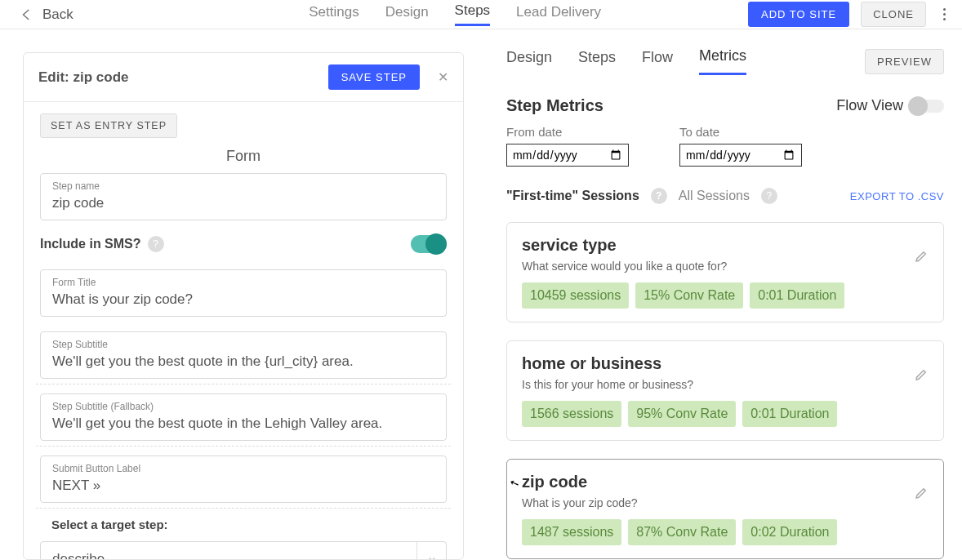 The width and height of the screenshot is (962, 560). I want to click on step-metrics-title: Step Metrics, so click(555, 106).